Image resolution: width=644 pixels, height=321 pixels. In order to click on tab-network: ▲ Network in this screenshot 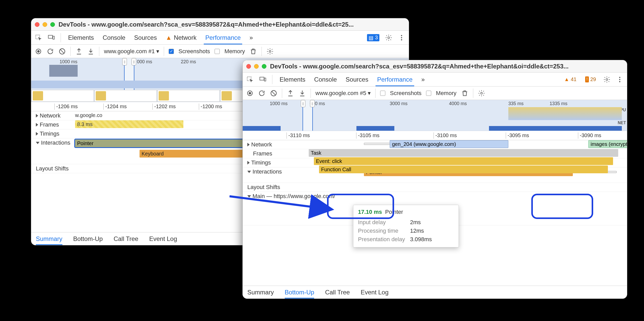, I will do `click(181, 38)`.